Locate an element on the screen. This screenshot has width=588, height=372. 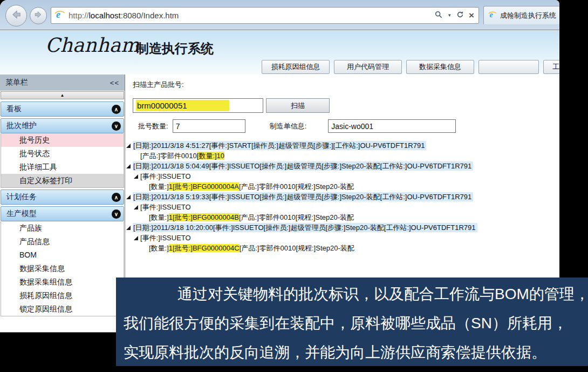
log-text-highlight: 1[批号:]BFG0000004A is located at coordinates (204, 187).